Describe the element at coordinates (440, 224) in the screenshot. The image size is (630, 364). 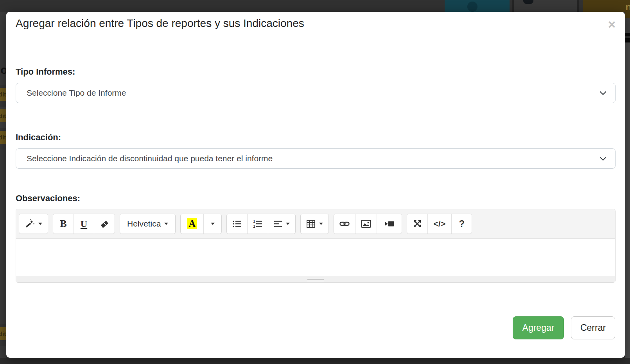
I see `codeview-glyph: </>` at that location.